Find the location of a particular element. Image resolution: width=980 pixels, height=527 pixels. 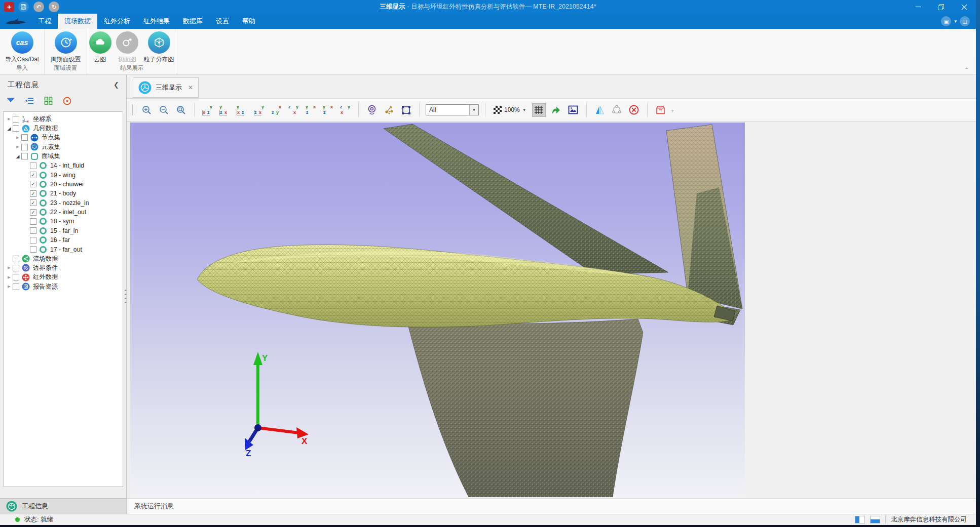

view-left-icon: yxz is located at coordinates (242, 110).